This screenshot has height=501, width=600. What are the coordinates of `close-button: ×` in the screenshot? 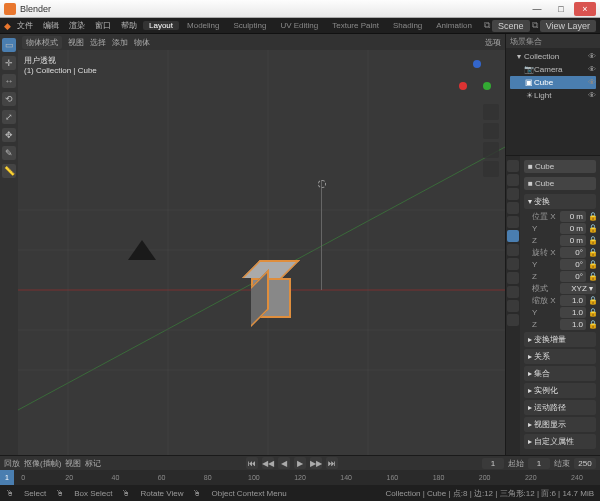 It's located at (585, 9).